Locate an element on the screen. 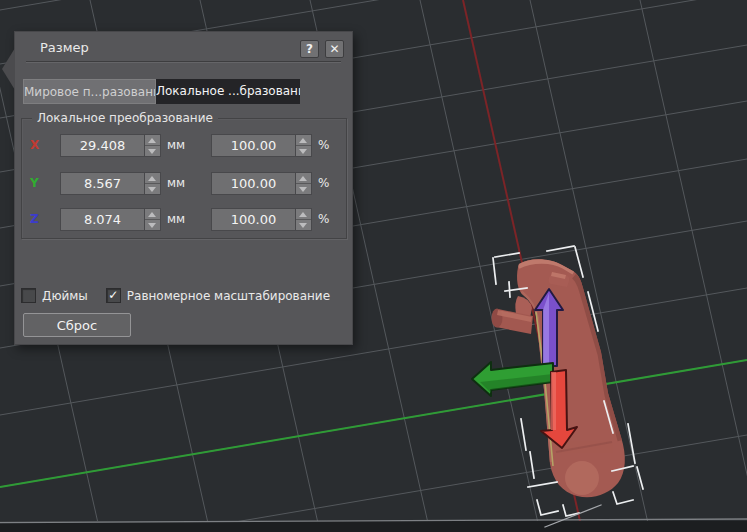  unit-label-mm-z: мм is located at coordinates (176, 219).